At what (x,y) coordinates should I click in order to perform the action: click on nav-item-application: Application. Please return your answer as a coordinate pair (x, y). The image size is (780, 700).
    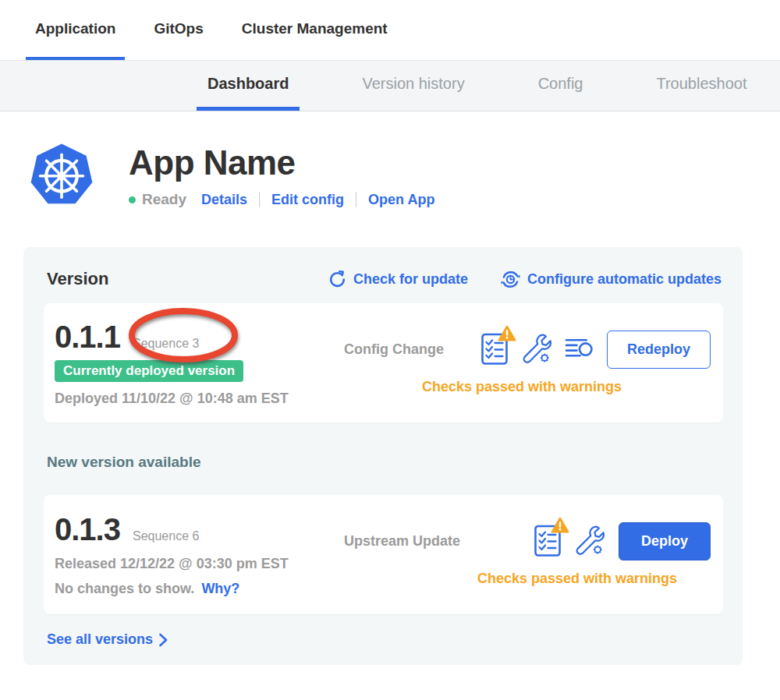
    Looking at the image, I should click on (75, 30).